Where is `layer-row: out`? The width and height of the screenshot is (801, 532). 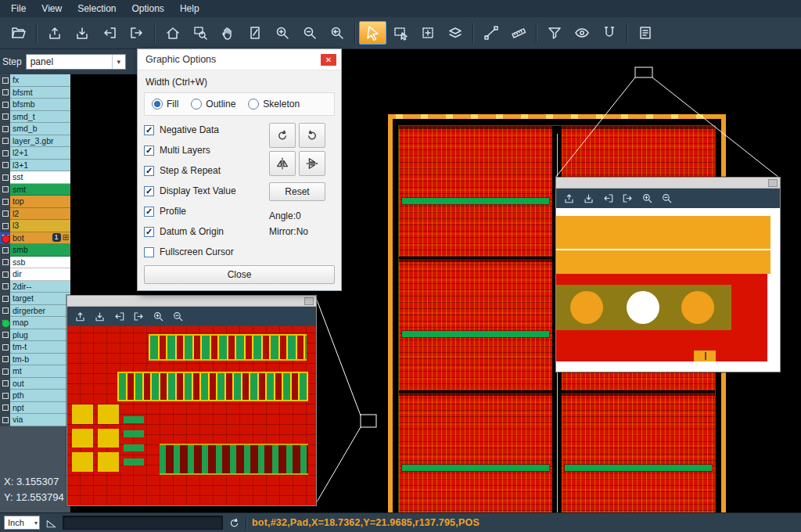 layer-row: out is located at coordinates (35, 384).